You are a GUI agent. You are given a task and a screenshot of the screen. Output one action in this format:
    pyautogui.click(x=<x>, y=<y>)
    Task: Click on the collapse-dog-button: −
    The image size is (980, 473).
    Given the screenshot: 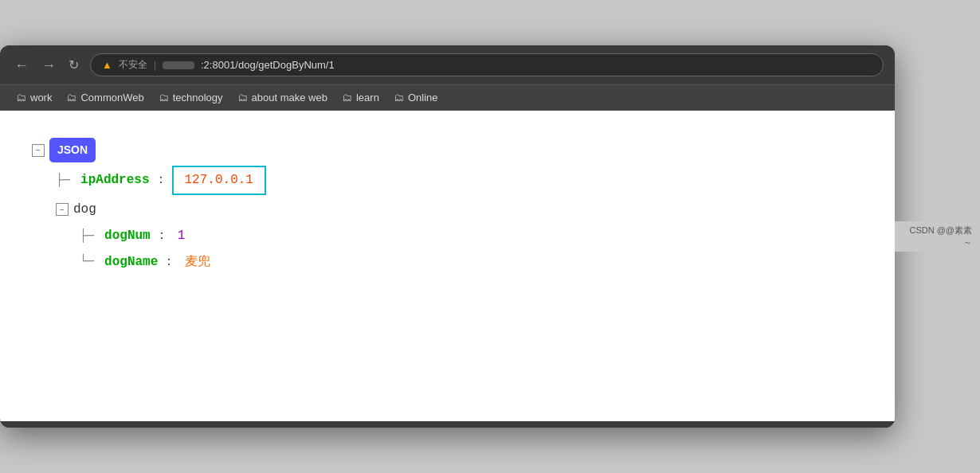 What is the action you would take?
    pyautogui.click(x=62, y=209)
    